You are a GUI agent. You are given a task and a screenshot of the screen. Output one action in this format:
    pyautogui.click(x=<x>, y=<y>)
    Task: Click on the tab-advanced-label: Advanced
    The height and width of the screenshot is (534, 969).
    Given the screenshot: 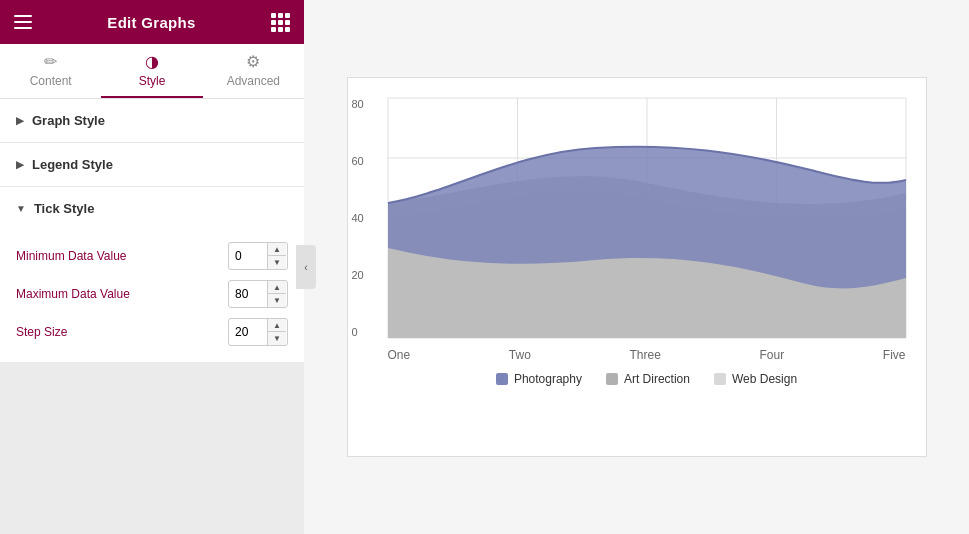 What is the action you would take?
    pyautogui.click(x=254, y=81)
    